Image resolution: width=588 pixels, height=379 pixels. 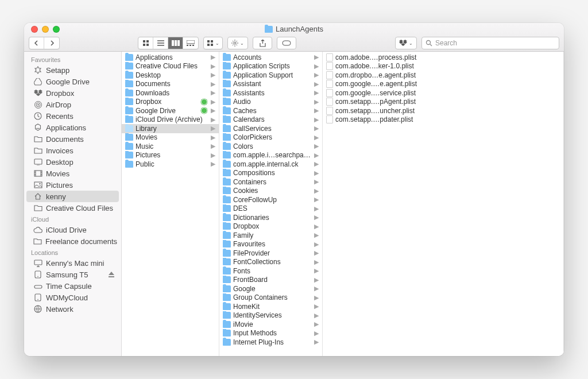 What do you see at coordinates (443, 75) in the screenshot?
I see `file-row: com.dropbo…e.agent.plist` at bounding box center [443, 75].